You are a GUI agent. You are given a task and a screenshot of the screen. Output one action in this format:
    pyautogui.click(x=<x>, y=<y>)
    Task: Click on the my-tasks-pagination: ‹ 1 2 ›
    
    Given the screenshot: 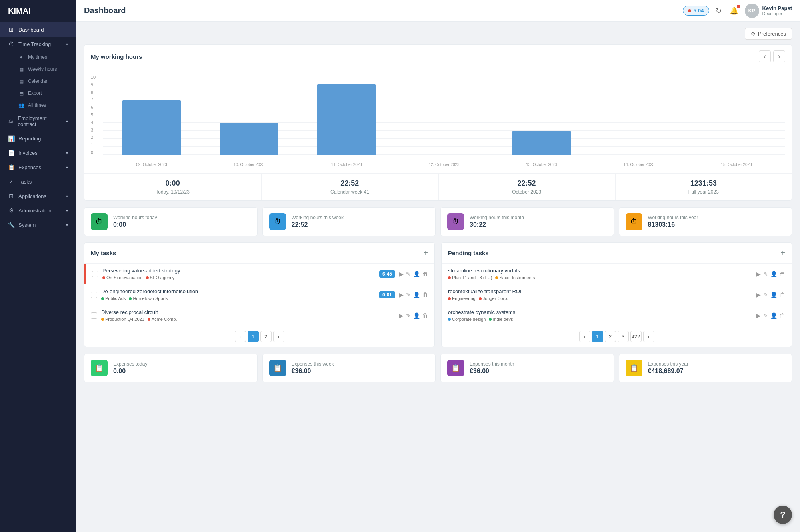 What is the action you would take?
    pyautogui.click(x=259, y=336)
    